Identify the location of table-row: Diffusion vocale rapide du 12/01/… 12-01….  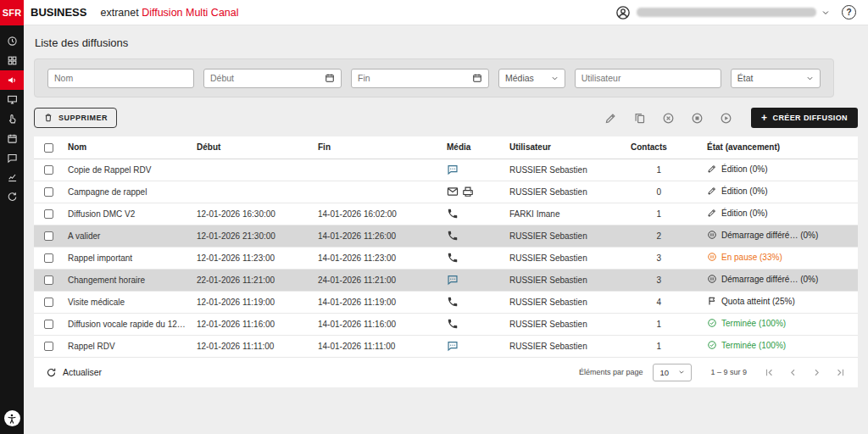
(446, 324).